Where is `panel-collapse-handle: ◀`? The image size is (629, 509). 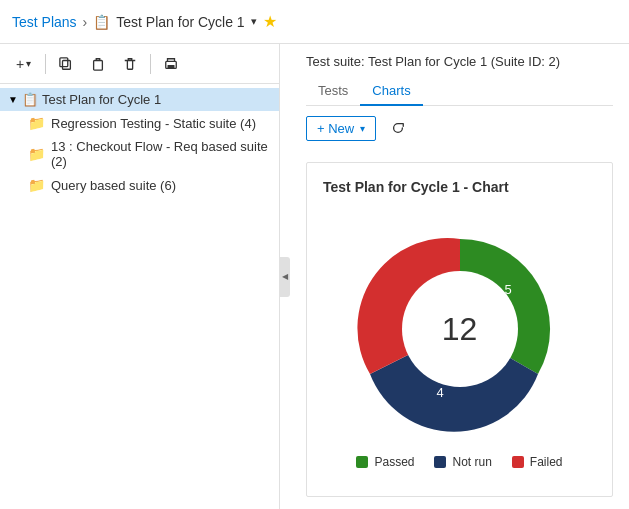 panel-collapse-handle: ◀ is located at coordinates (285, 277).